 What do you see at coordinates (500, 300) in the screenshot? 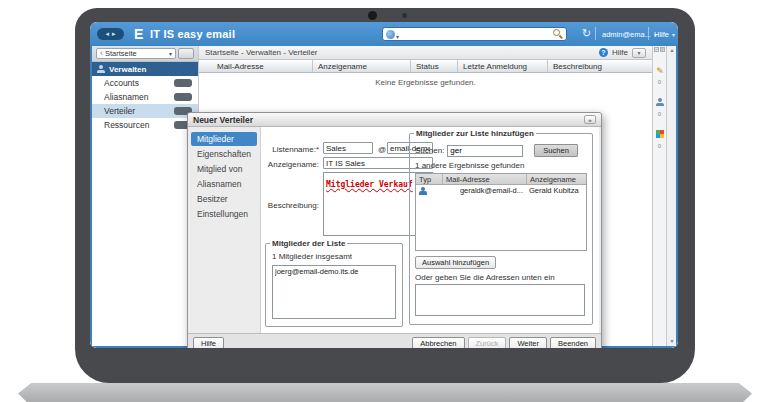
I see `manual-addresses-textarea` at bounding box center [500, 300].